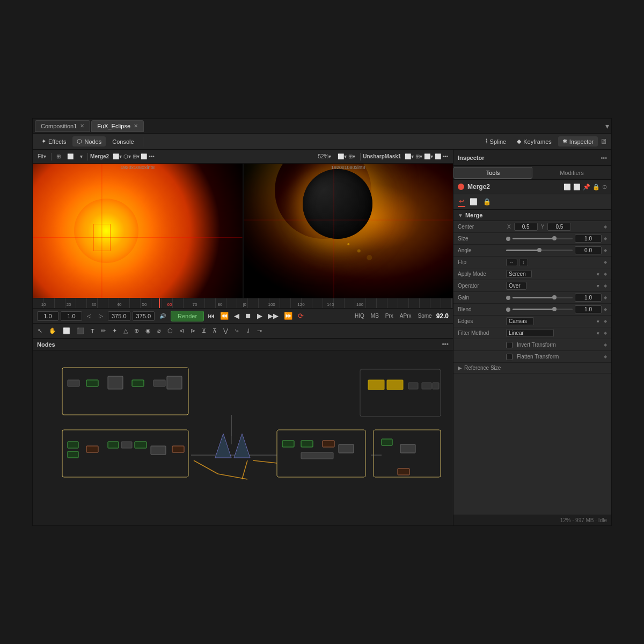 The width and height of the screenshot is (644, 644). What do you see at coordinates (260, 331) in the screenshot?
I see `tool-misc8: ⊸` at bounding box center [260, 331].